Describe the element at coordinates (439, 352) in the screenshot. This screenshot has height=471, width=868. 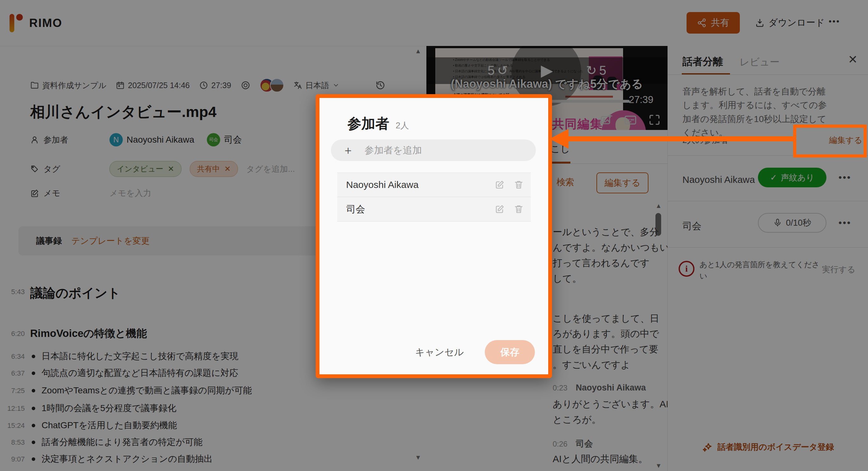
I see `cancel-button: キャンセル` at that location.